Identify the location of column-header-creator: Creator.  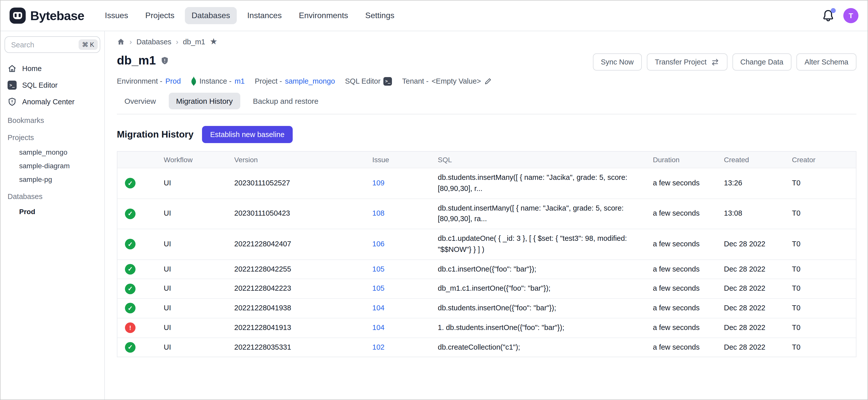
(821, 160).